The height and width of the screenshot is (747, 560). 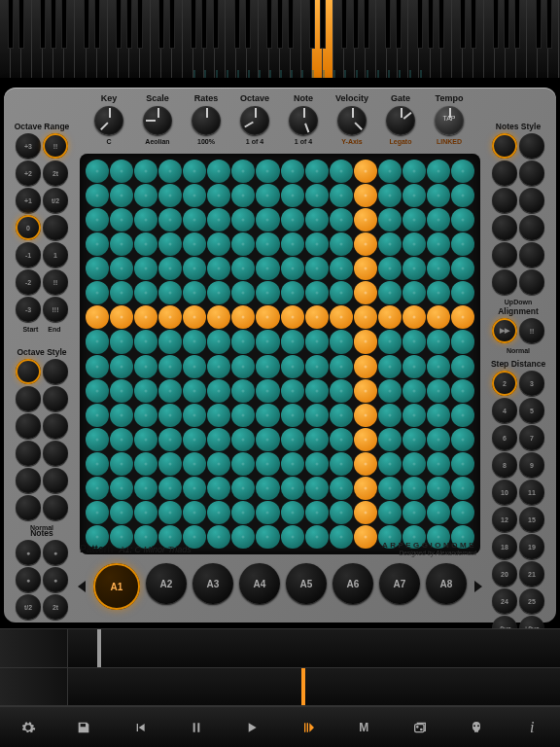 I want to click on option-dot: 24, so click(x=505, y=601).